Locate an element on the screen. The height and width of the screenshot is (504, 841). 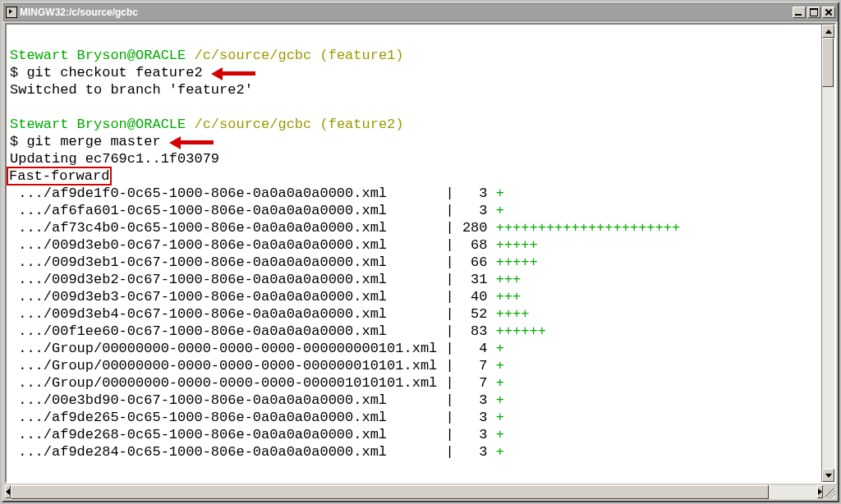
scroll-up-button is located at coordinates (828, 31).